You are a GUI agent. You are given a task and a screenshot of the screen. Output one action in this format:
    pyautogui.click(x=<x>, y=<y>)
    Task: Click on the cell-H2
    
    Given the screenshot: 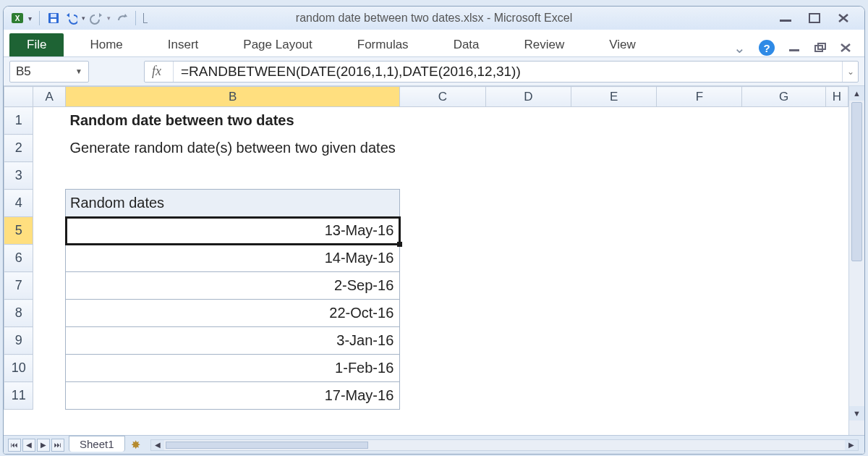 What is the action you would take?
    pyautogui.click(x=836, y=148)
    